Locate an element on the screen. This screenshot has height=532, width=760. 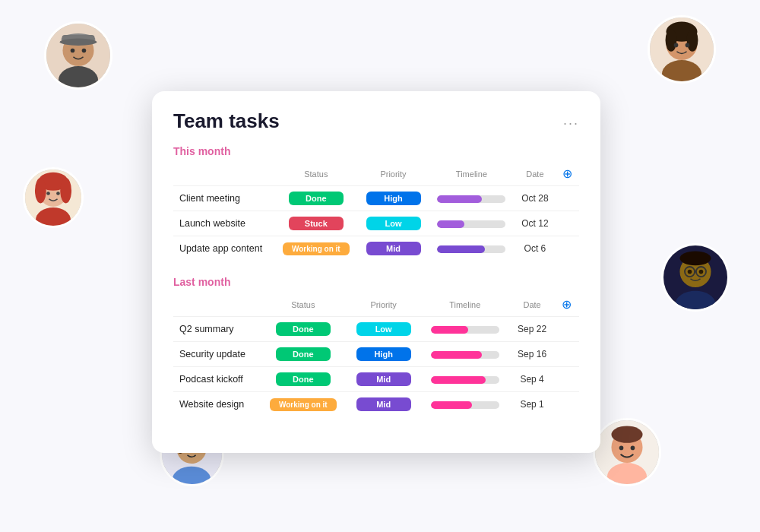
date-cell: Oct 12 is located at coordinates (535, 223).